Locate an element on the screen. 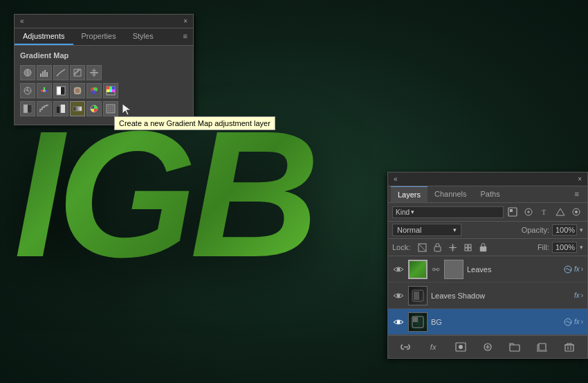 The image size is (588, 383). adjustments-panel-tabs: Adjustments Properties Styles ≡ is located at coordinates (104, 37).